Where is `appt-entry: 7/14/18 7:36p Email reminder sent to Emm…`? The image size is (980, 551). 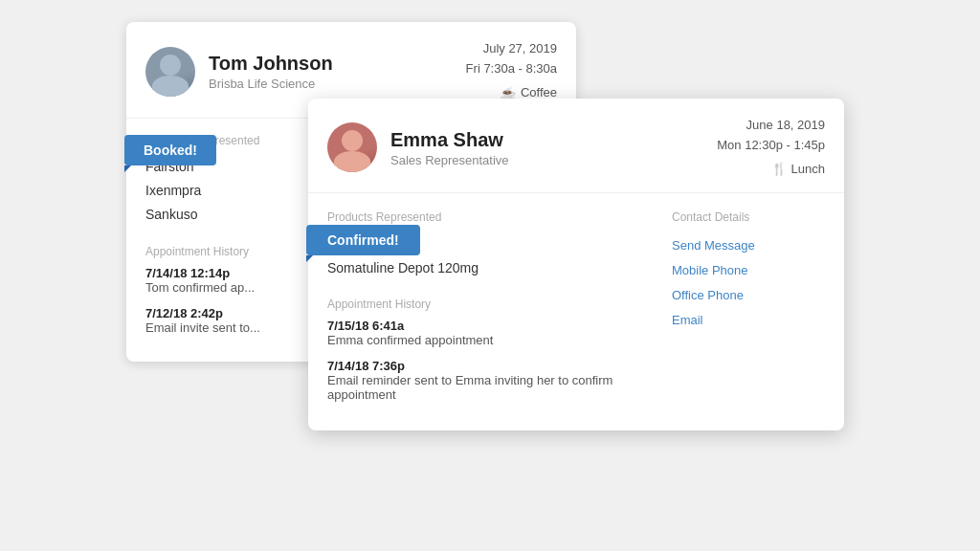 appt-entry: 7/14/18 7:36p Email reminder sent to Emm… is located at coordinates (485, 381).